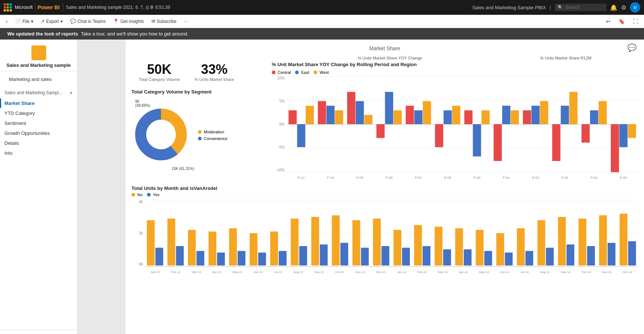 This screenshot has height=334, width=644. What do you see at coordinates (160, 79) in the screenshot?
I see `kpi-label-1: Total Category Volume` at bounding box center [160, 79].